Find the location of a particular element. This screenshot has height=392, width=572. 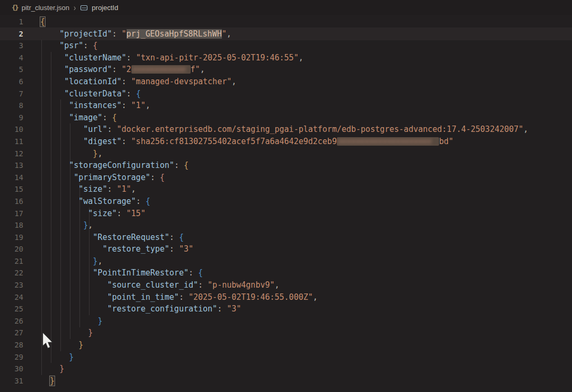

code-token: "3" is located at coordinates (234, 309).